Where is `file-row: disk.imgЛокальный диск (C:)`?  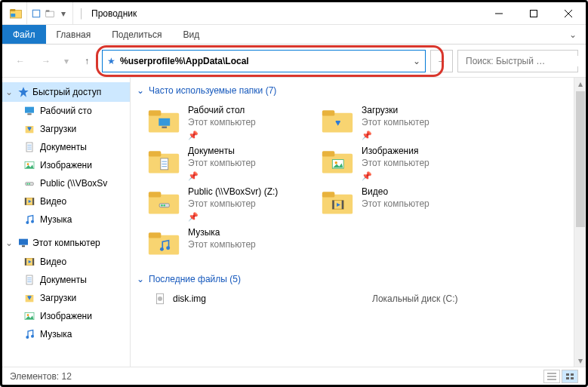 file-row: disk.imgЛокальный диск (C:) is located at coordinates (358, 299).